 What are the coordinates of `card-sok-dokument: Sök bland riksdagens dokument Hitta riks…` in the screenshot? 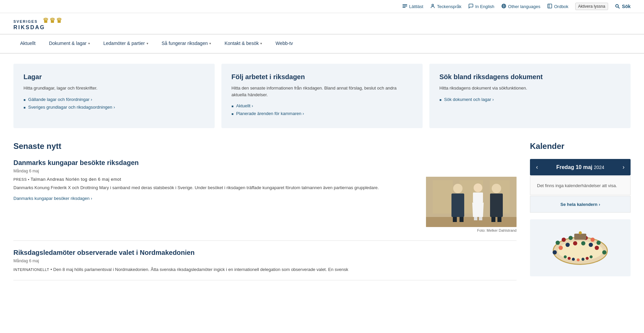 It's located at (530, 96).